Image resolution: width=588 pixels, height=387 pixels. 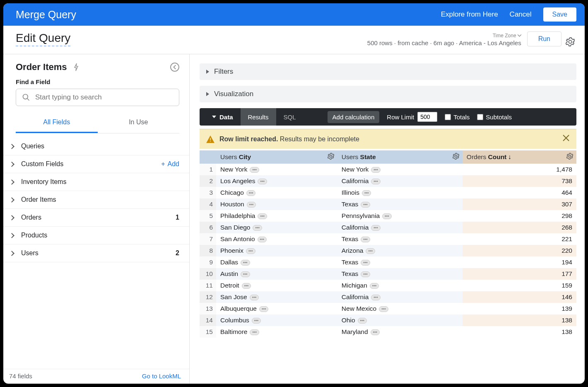 What do you see at coordinates (170, 164) in the screenshot?
I see `add-custom-field-button: + Add` at bounding box center [170, 164].